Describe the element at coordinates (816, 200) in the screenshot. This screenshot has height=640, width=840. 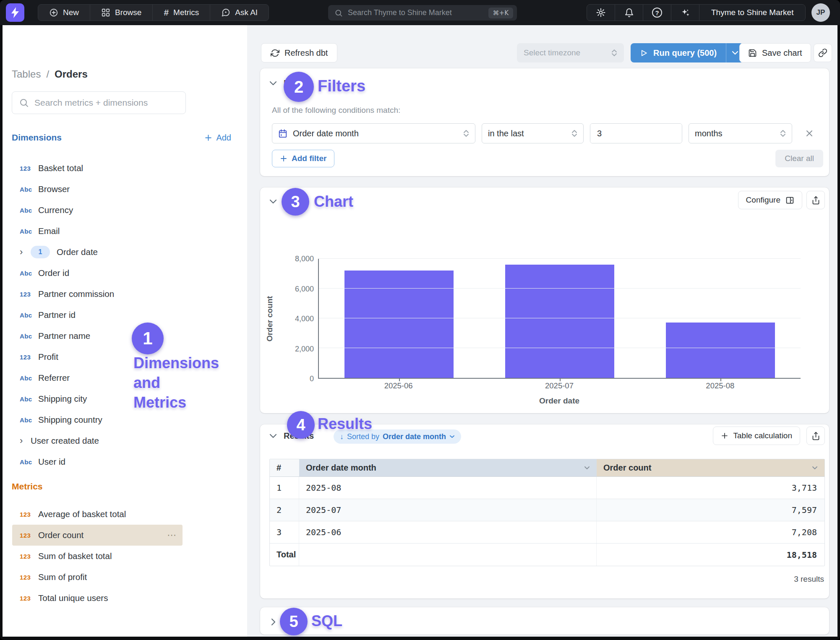
I see `export-chart-button` at that location.